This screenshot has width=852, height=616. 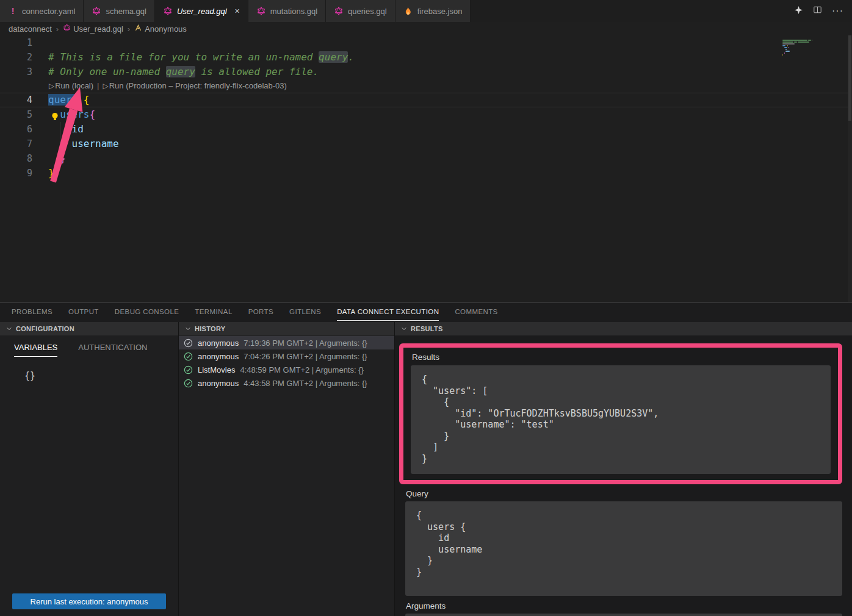 I want to click on code-text, so click(x=40, y=43).